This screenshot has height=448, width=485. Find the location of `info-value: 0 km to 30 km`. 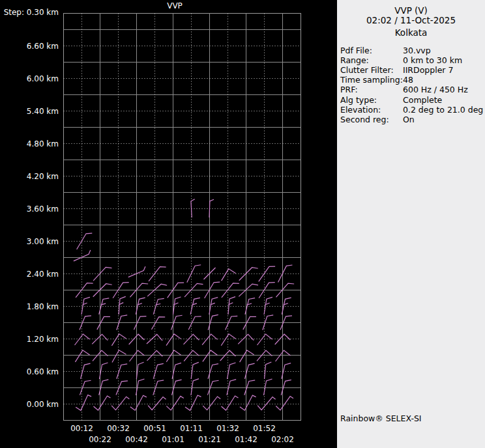

info-value: 0 km to 30 km is located at coordinates (444, 60).